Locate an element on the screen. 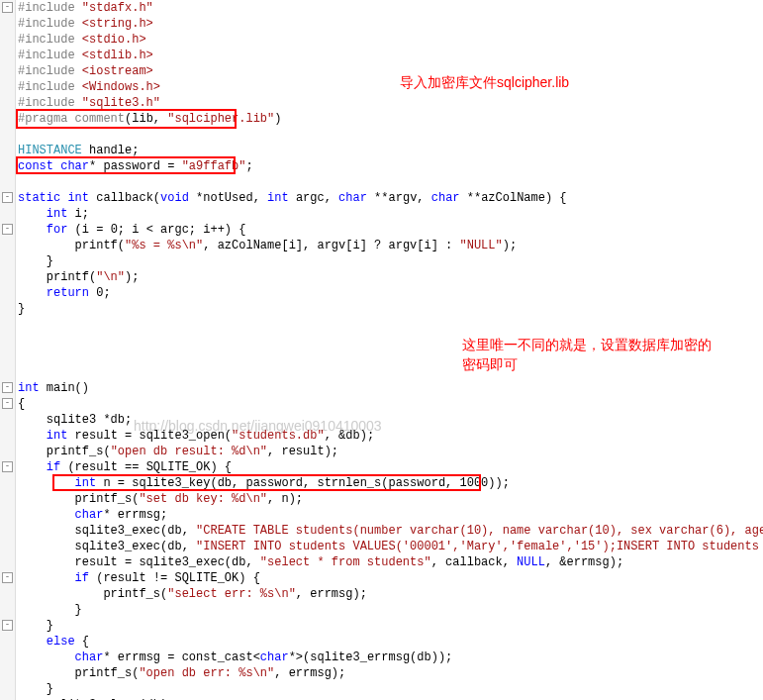 Image resolution: width=763 pixels, height=700 pixels. fold-gutter: - - - - - - - - is located at coordinates (8, 350).